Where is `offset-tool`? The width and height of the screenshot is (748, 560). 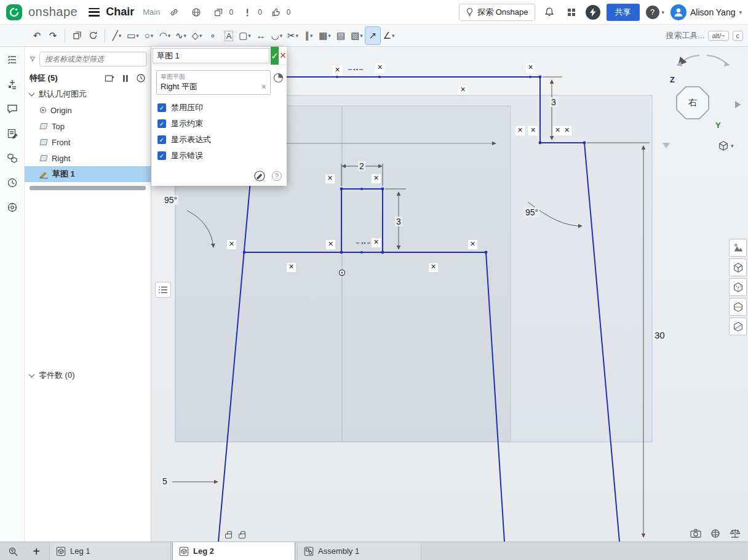 offset-tool is located at coordinates (309, 36).